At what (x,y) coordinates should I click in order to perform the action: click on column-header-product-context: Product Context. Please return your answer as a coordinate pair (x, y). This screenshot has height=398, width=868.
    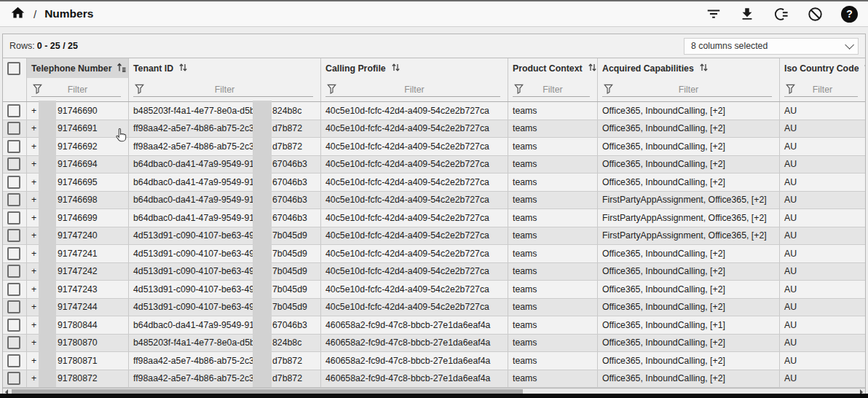
    Looking at the image, I should click on (553, 69).